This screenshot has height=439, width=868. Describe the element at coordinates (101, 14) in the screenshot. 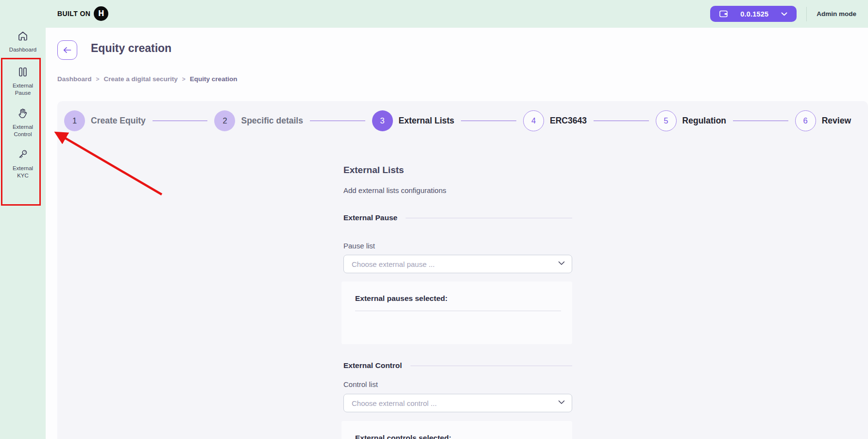

I see `hedera-logo-icon: H` at that location.